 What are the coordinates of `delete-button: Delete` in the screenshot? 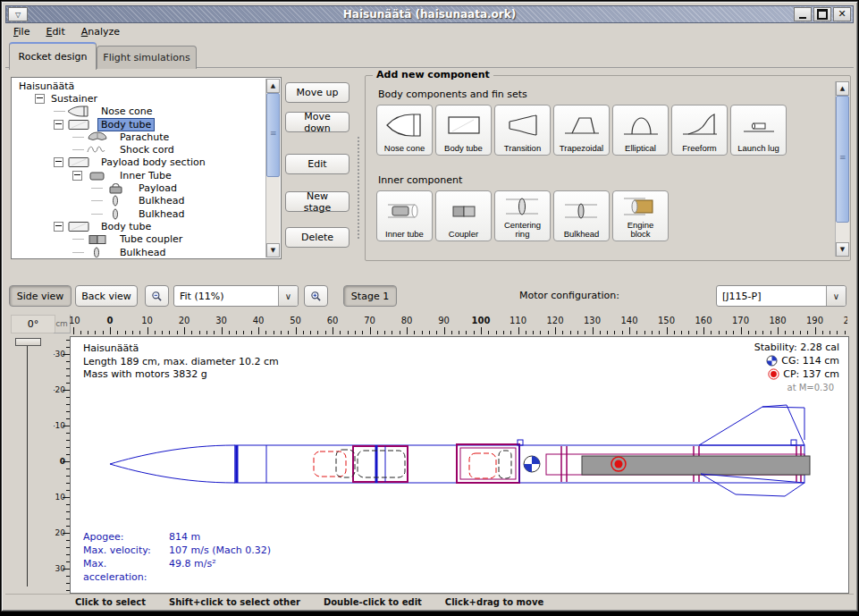 It's located at (317, 238).